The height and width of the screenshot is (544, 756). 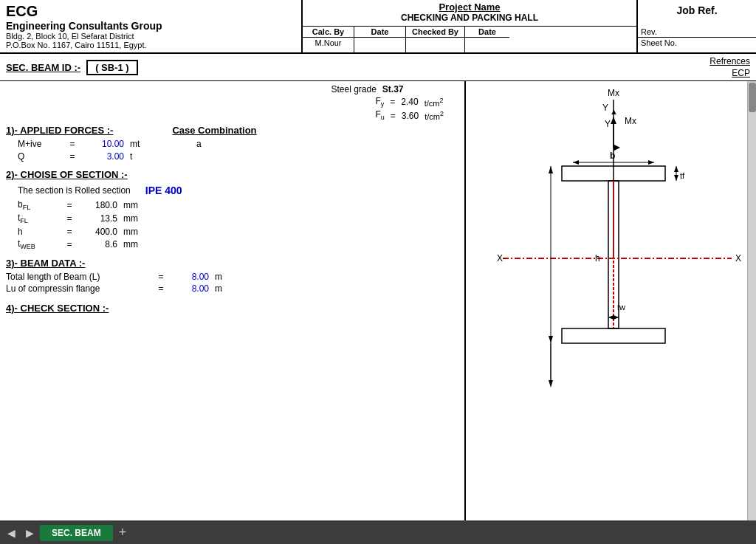 I want to click on fu-equals: =, so click(x=393, y=116).